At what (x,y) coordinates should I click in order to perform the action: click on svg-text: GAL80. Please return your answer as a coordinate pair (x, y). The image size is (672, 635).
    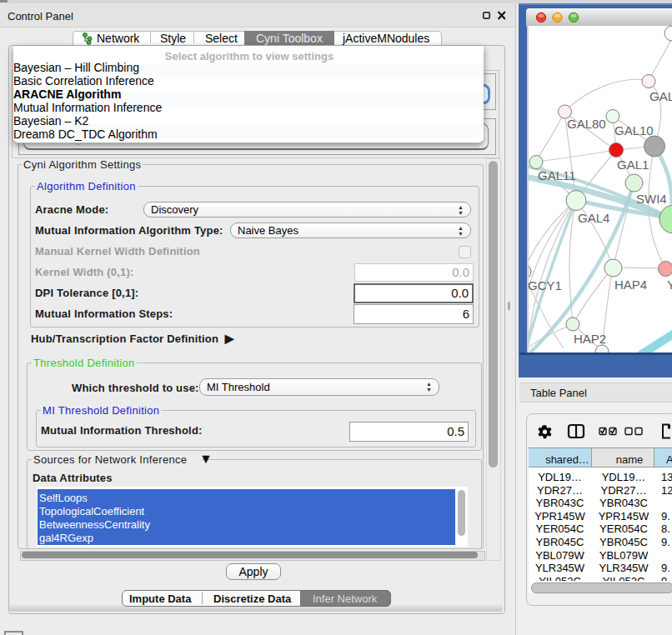
    Looking at the image, I should click on (587, 123).